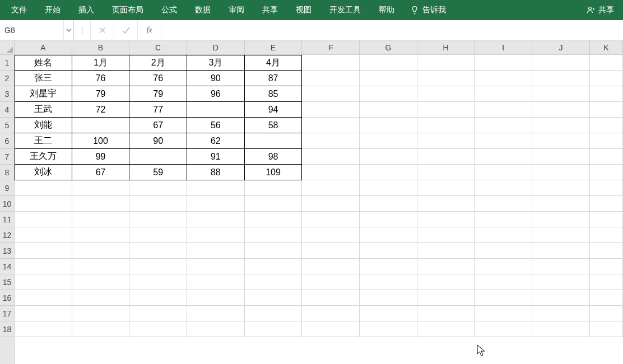  I want to click on cell: 98, so click(273, 157).